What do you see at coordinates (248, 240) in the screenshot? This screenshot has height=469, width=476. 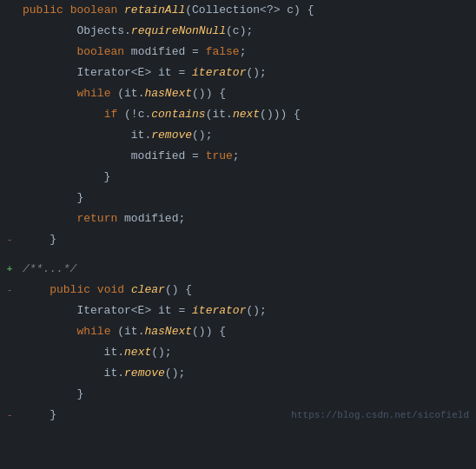 I see `line-content-12: }` at bounding box center [248, 240].